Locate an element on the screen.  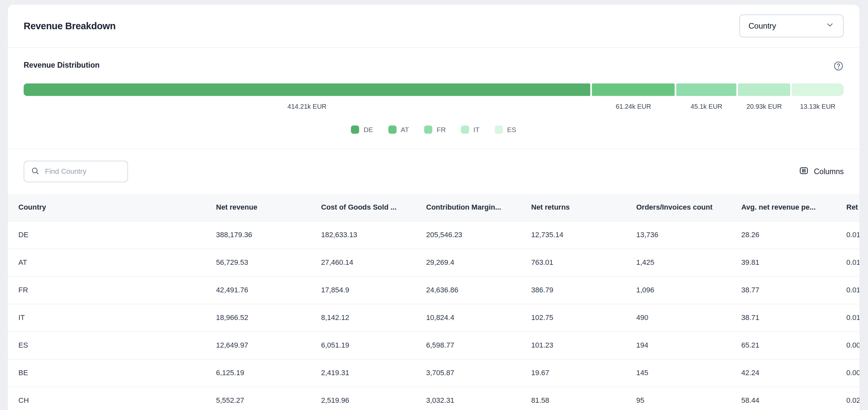
columns-button: Columns is located at coordinates (821, 172).